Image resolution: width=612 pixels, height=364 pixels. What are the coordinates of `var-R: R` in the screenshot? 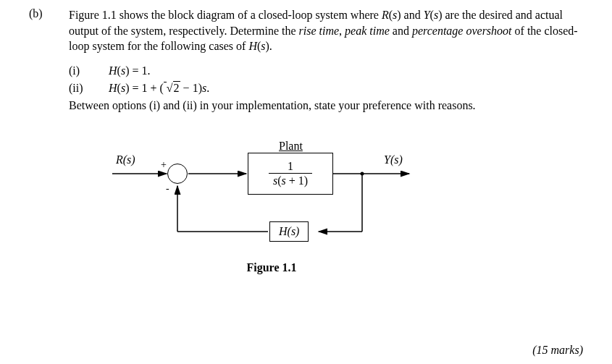 It's located at (385, 14).